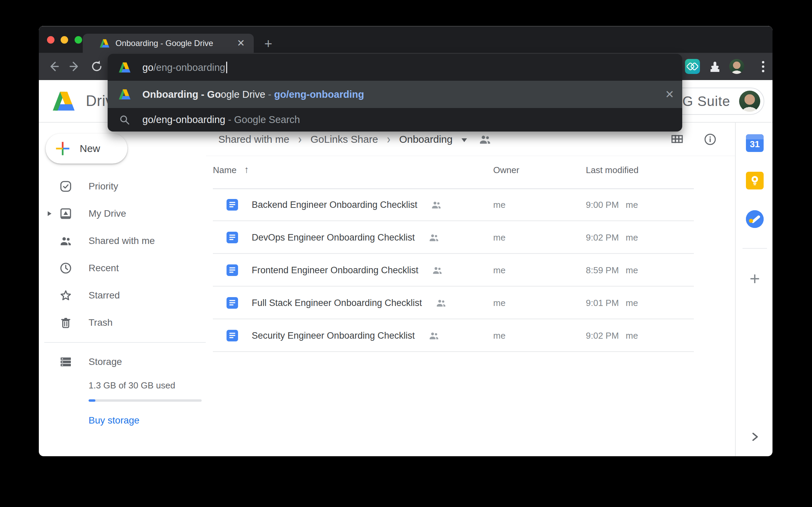 The image size is (812, 507). Describe the element at coordinates (123, 268) in the screenshot. I see `sidebar-item-recent: Recent` at that location.